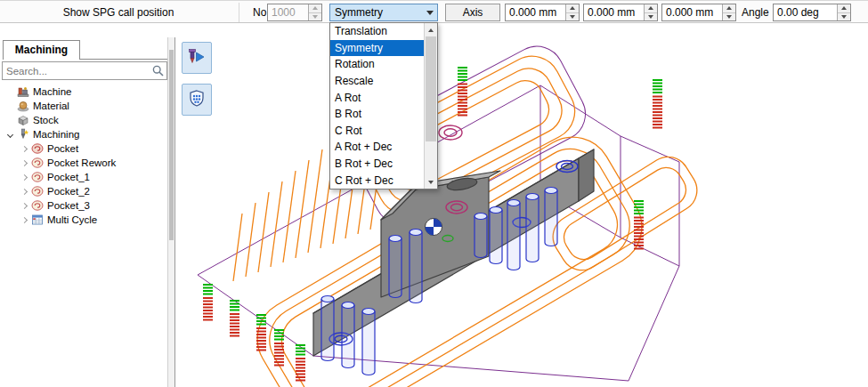  Describe the element at coordinates (536, 12) in the screenshot. I see `dx-value: 0.000 mm` at that location.